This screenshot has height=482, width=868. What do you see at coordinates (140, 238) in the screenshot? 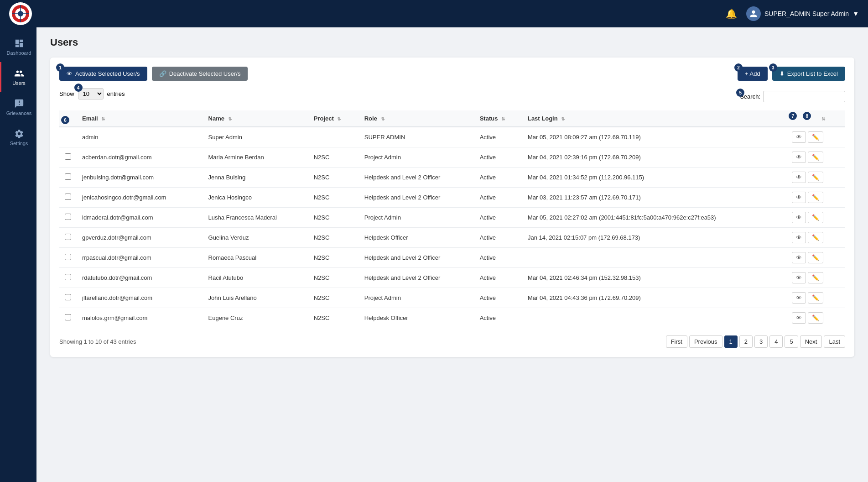
I see `cell-email: gpverduz.dotr@gmail.com` at bounding box center [140, 238].